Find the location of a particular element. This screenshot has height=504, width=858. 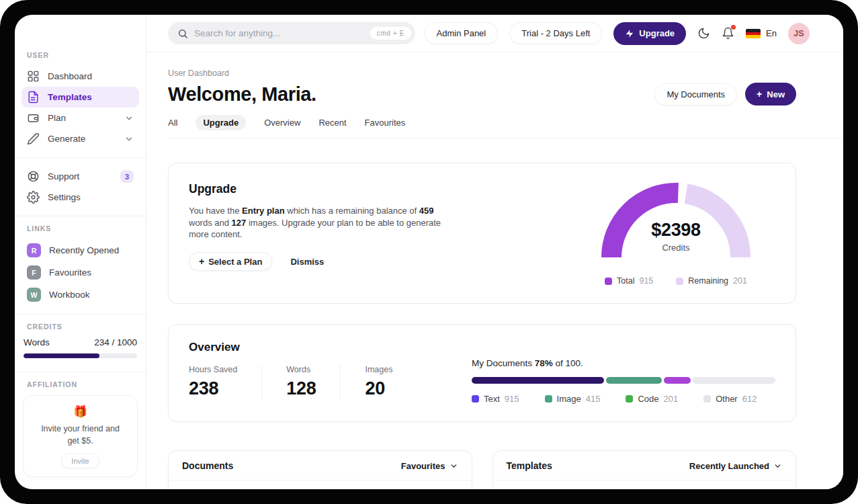

sidebar-item-generate: Generate is located at coordinates (81, 138).